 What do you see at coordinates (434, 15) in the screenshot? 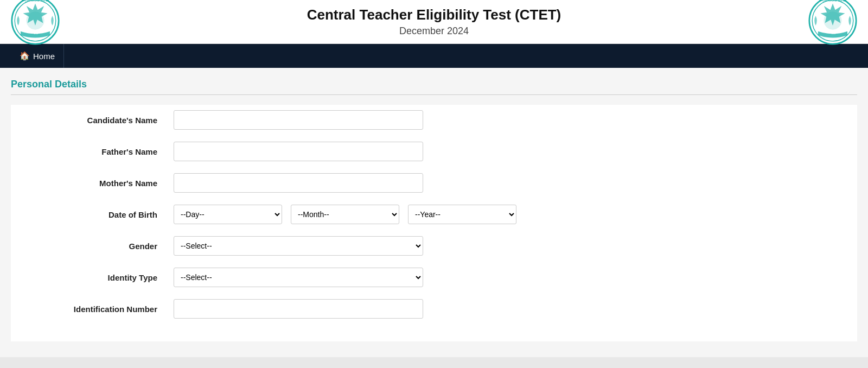
I see `header-title: Central Teacher Eligibility Test (CTET)` at bounding box center [434, 15].